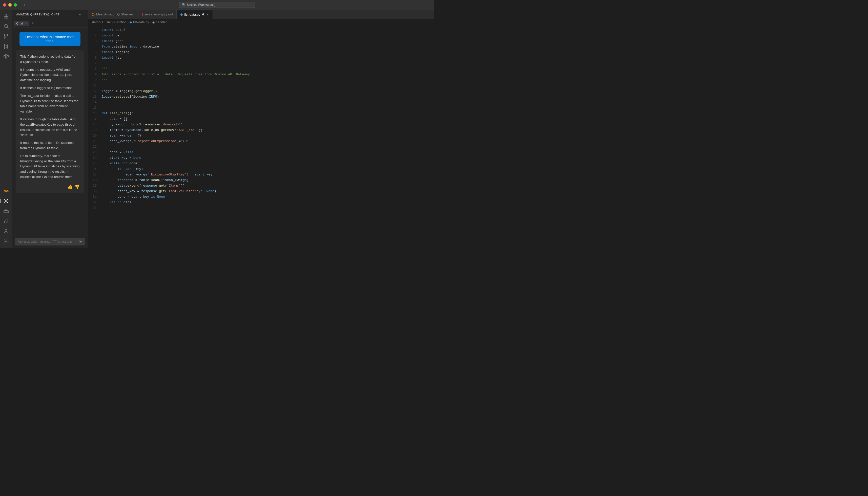  What do you see at coordinates (261, 197) in the screenshot?
I see `code-line-31: 31 done = start_key is None` at bounding box center [261, 197].